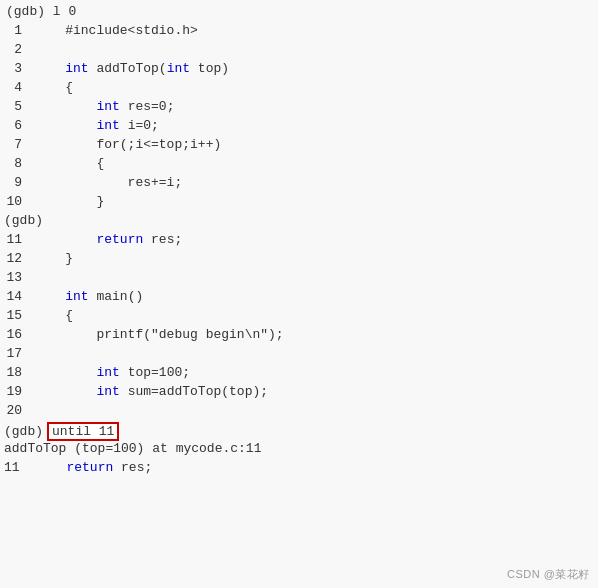  I want to click on gdb-prompt-2: (gdb) until 11, so click(299, 432).